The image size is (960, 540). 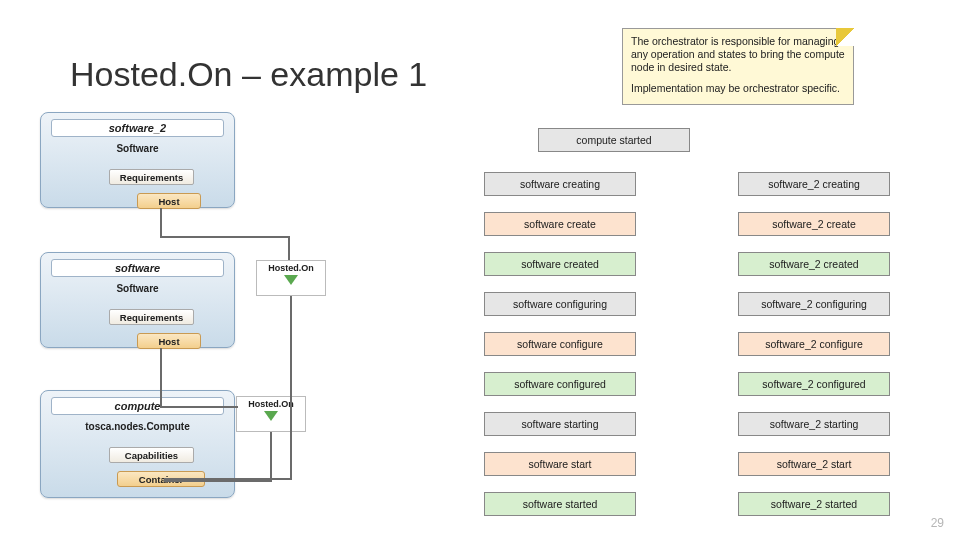 What do you see at coordinates (738, 66) in the screenshot?
I see `info-note: The orchestrator is responsible for mana…` at bounding box center [738, 66].